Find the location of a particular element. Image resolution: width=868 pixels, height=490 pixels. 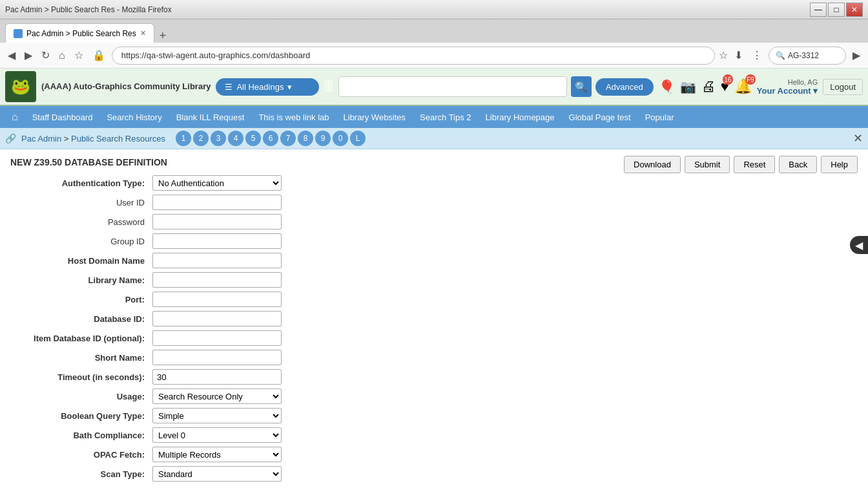

auth-type-label: Authentication Type: is located at coordinates (81, 184).